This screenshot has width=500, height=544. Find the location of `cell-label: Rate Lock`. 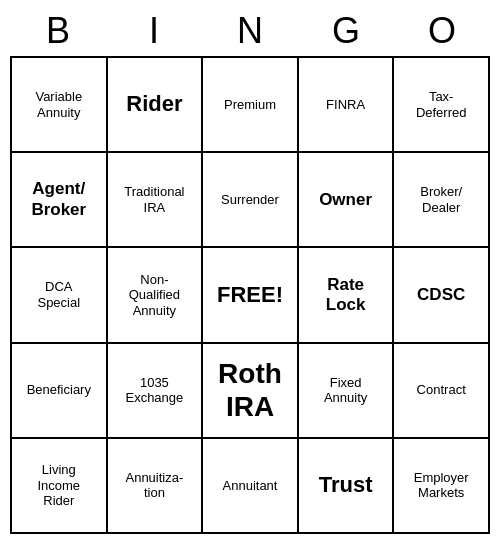

cell-label: Rate Lock is located at coordinates (346, 296).